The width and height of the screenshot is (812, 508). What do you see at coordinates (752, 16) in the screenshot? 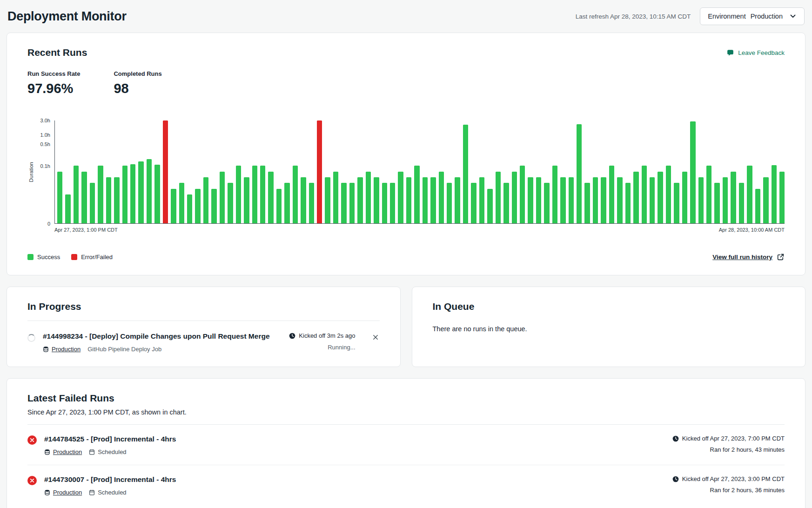
I see `environment-dropdown: Environment Production` at bounding box center [752, 16].